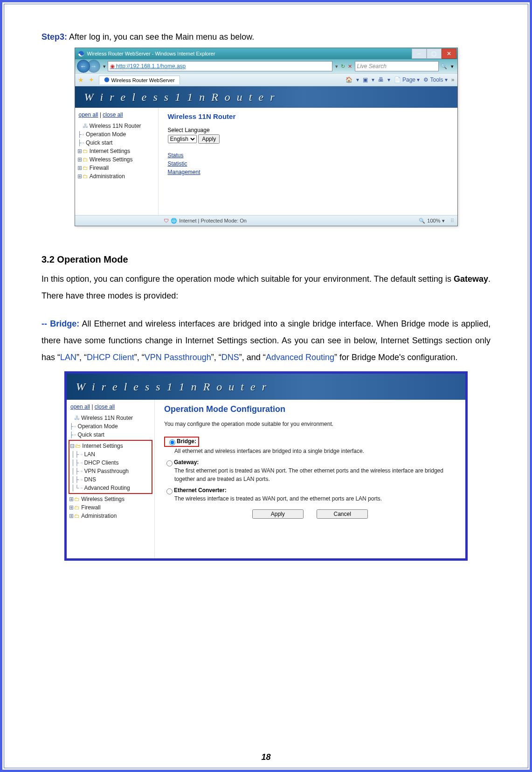  Describe the element at coordinates (160, 37) in the screenshot. I see `step3-text: After log in, you can see the Main menu …` at that location.